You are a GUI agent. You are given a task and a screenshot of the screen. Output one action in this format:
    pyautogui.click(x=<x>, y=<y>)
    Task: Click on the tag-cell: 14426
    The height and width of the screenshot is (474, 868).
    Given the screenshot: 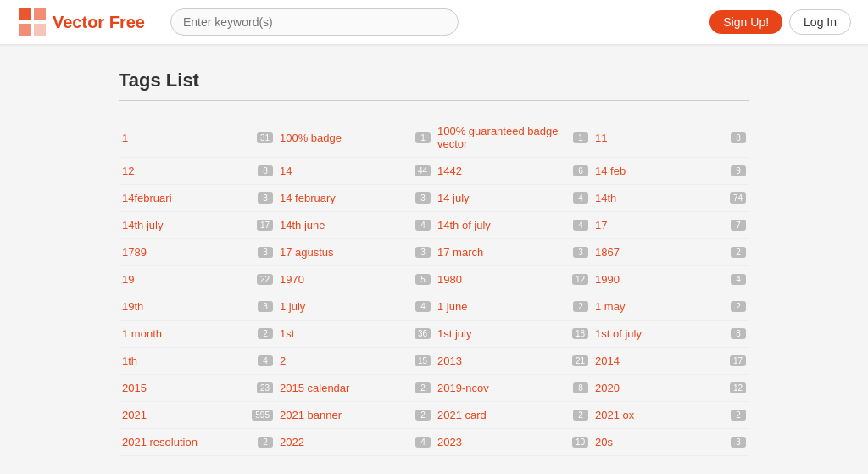 What is the action you would take?
    pyautogui.click(x=513, y=171)
    